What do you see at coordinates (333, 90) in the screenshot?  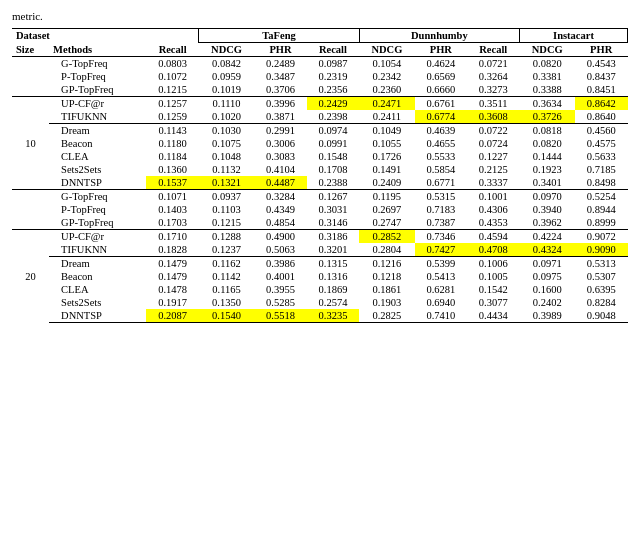 I see `value-cell: 0.2356` at bounding box center [333, 90].